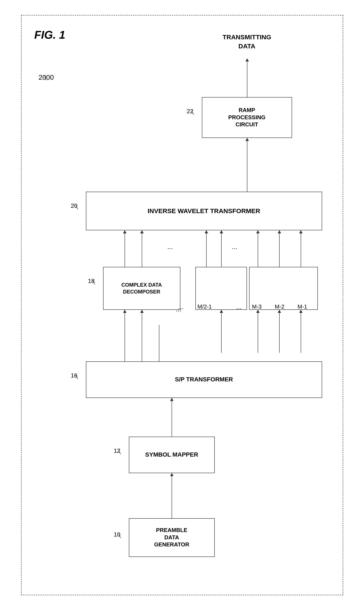  What do you see at coordinates (172, 417) in the screenshot?
I see `arrow-symbol-to-sp` at bounding box center [172, 417].